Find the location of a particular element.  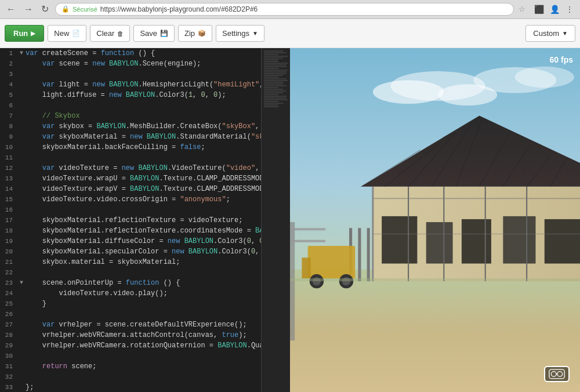

url-bar: 🔒 Sécurisé https://www.babylonjs-playgro… is located at coordinates (284, 9).